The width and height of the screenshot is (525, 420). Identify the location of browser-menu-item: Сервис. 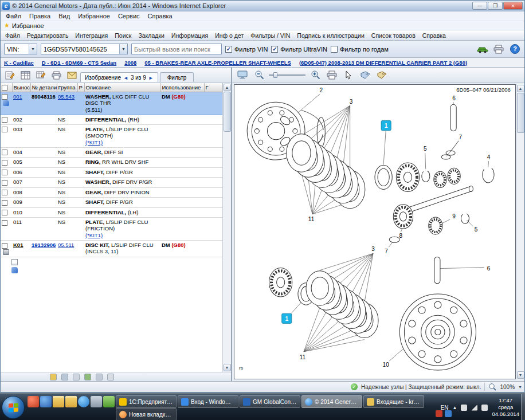
(129, 16).